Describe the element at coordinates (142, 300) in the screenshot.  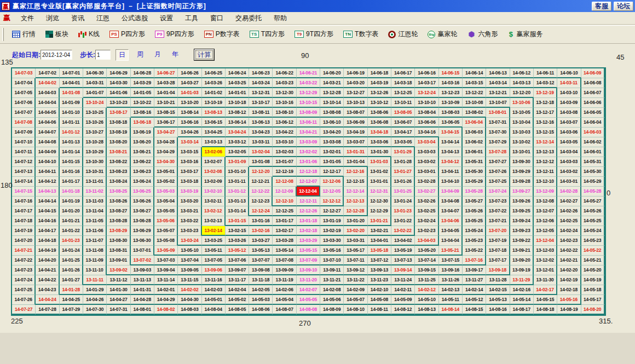
I see `date-cell: 14-04-28` at that location.